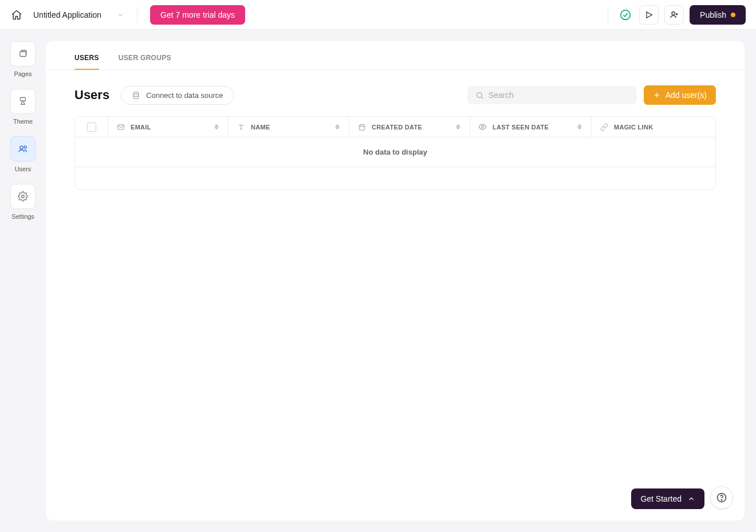 This screenshot has height=532, width=756. What do you see at coordinates (23, 101) in the screenshot?
I see `theme-icon` at bounding box center [23, 101].